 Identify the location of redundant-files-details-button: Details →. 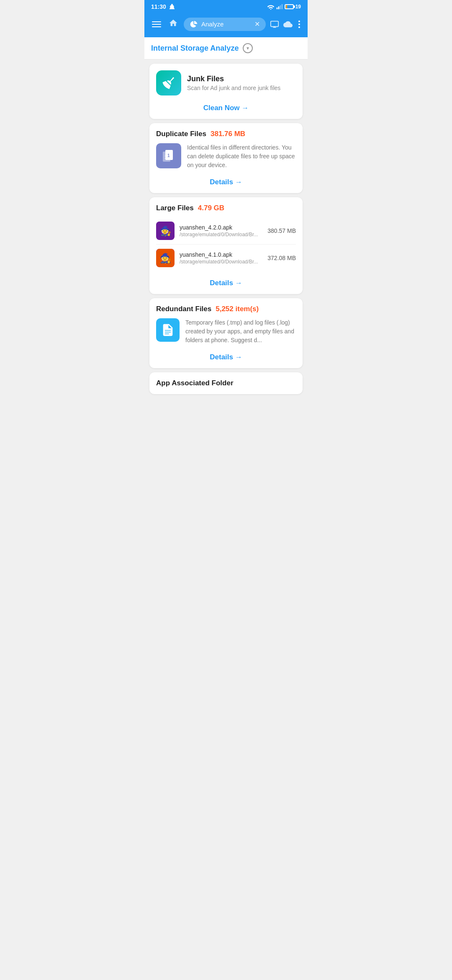
(226, 356).